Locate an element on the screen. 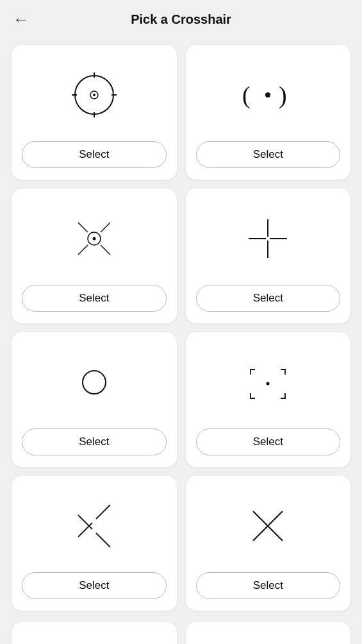  partial-crosshair-grid is located at coordinates (181, 633).